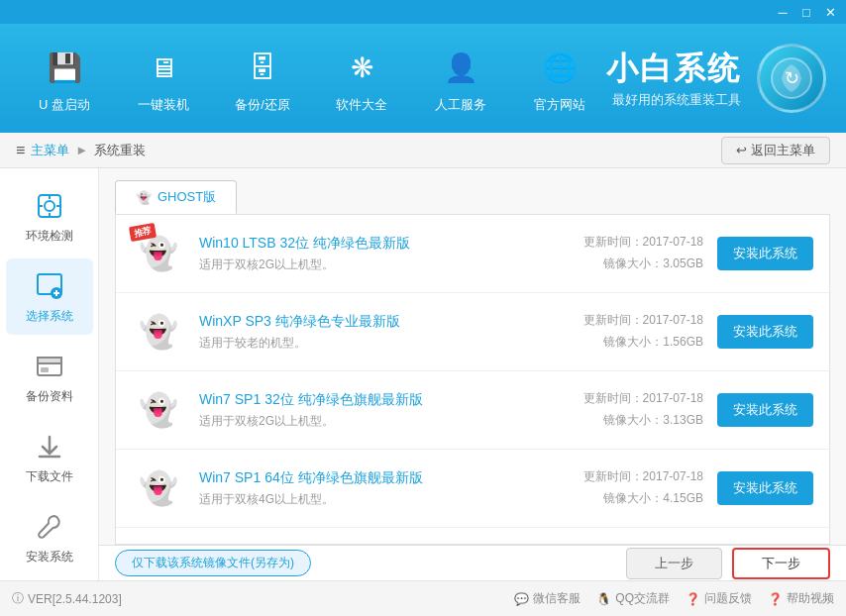 The image size is (846, 616). I want to click on breadcrumb-home: 主菜单, so click(50, 151).